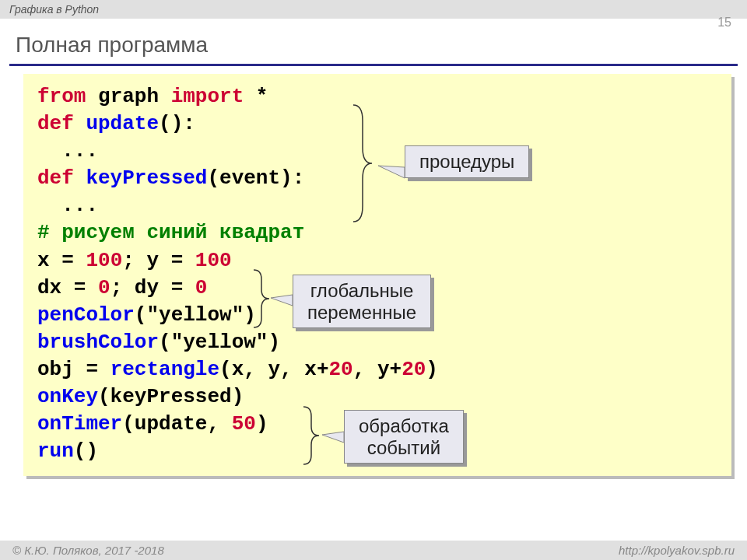 The height and width of the screenshot is (560, 747). I want to click on code-line: from graph import *, so click(377, 96).